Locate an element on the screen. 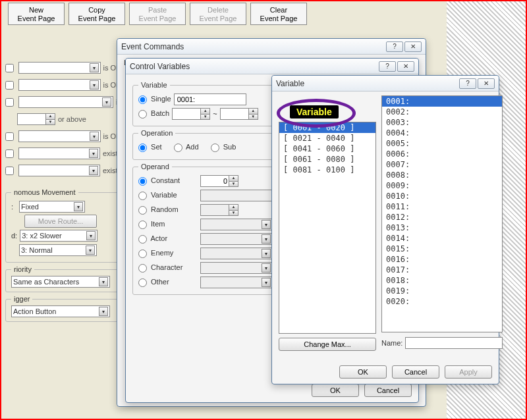  control-variables-cancel-button: Cancel is located at coordinates (388, 390).